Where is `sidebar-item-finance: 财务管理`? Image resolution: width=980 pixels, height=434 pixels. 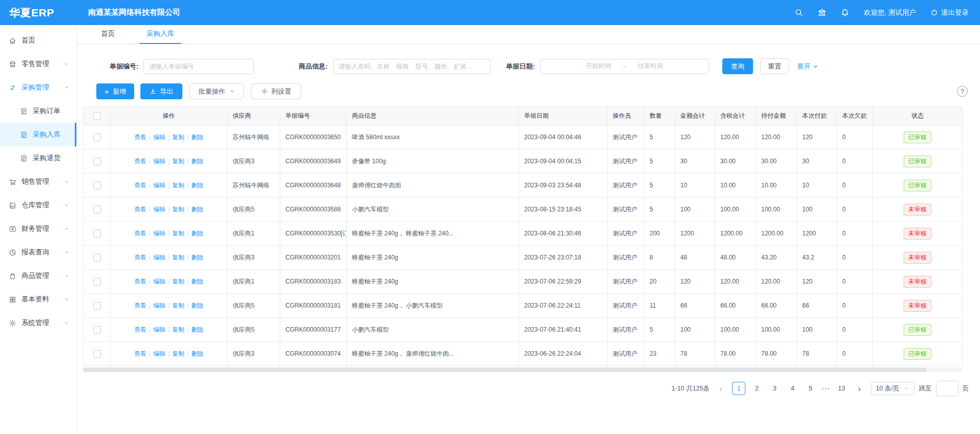 sidebar-item-finance: 财务管理 is located at coordinates (38, 229).